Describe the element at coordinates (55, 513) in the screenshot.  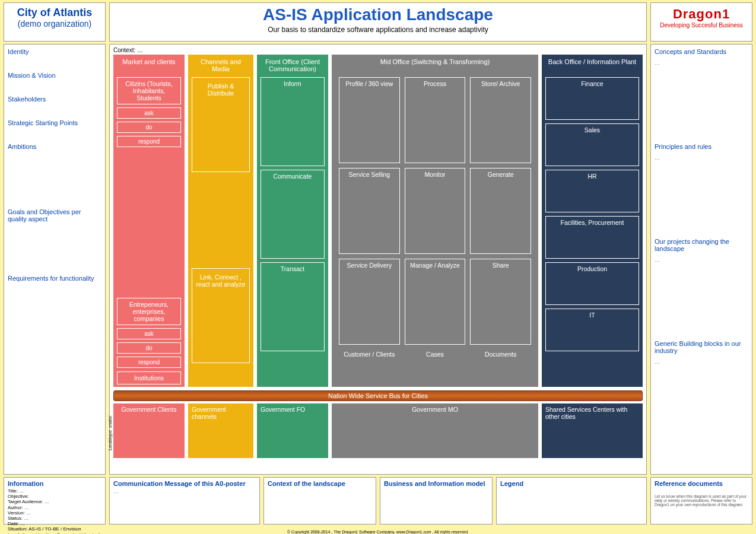
I see `info-line: Version: …` at that location.